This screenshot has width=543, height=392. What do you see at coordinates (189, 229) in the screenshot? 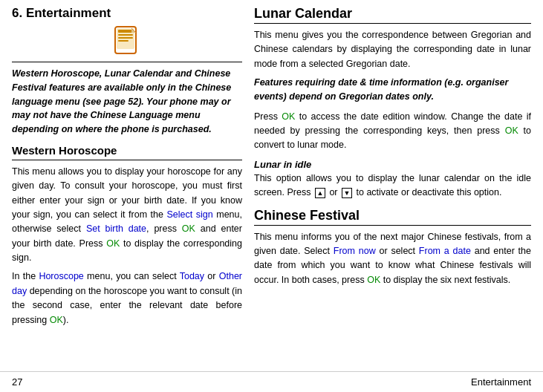
I see `ok-link-1: OK` at bounding box center [189, 229].